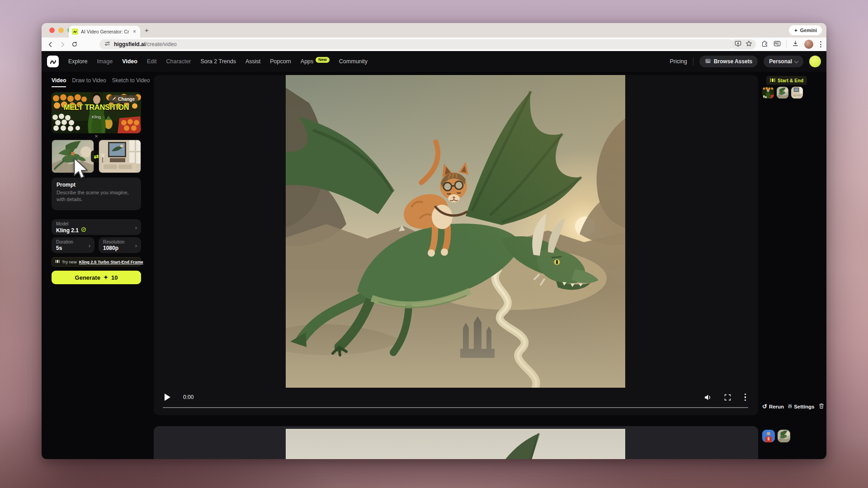  What do you see at coordinates (456, 443) in the screenshot?
I see `second-video-card` at bounding box center [456, 443].